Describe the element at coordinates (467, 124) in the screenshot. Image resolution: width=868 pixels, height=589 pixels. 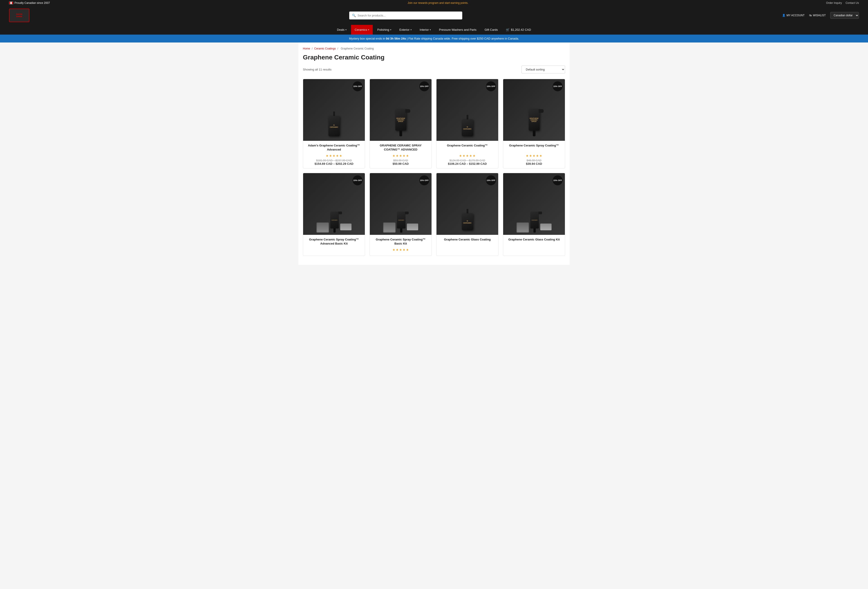
I see `product-card: GCERAMIC 15% OFF Graphene Ceramic Coatin…` at that location.